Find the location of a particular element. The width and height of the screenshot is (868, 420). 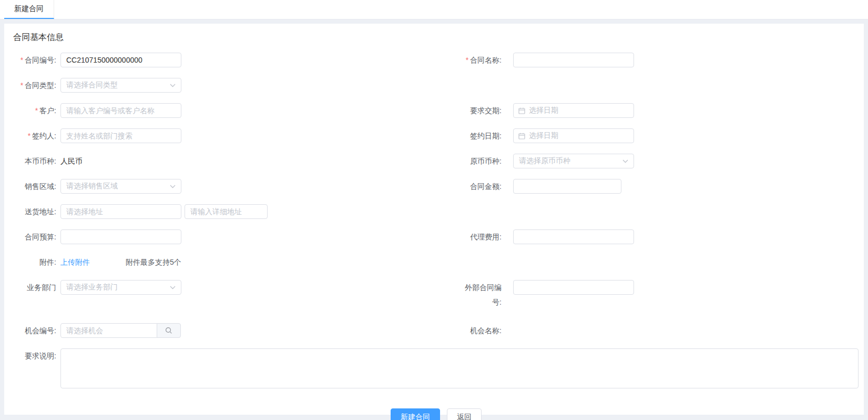

attachment-label: 附件: is located at coordinates (35, 262).